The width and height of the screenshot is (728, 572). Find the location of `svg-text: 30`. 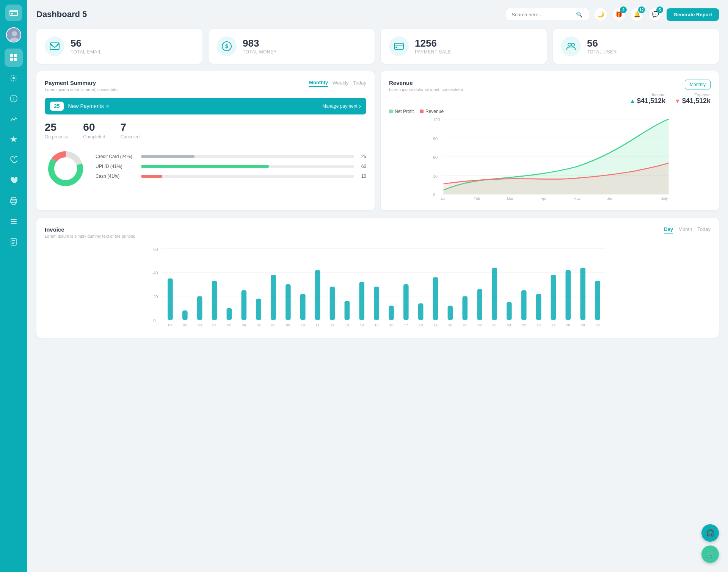

svg-text: 30 is located at coordinates (435, 176).